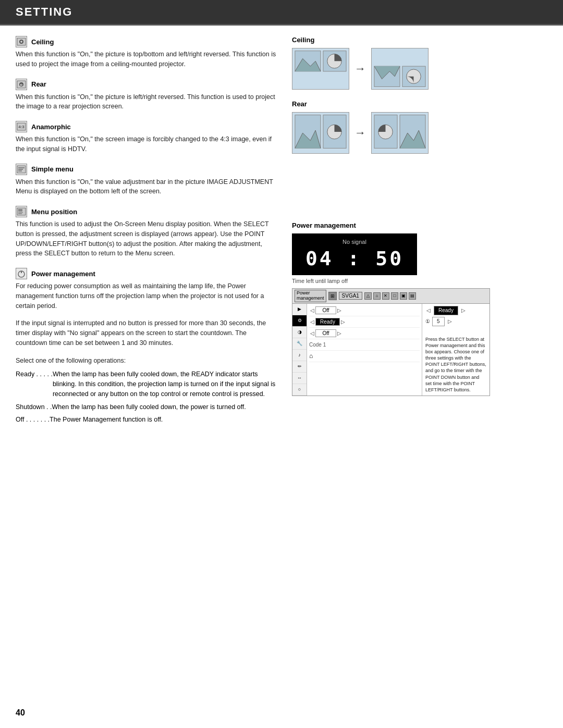 The image size is (563, 728). Describe the element at coordinates (146, 296) in the screenshot. I see `power-management-text1: For reducing power consumption as well a…` at that location.